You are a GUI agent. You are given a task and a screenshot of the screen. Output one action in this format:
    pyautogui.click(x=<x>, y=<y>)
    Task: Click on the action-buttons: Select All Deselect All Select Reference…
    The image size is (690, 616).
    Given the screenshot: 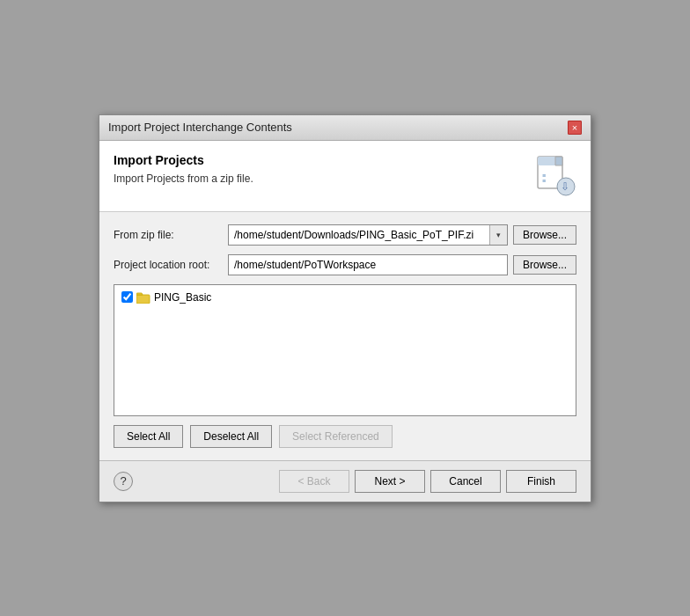 What is the action you would take?
    pyautogui.click(x=345, y=436)
    